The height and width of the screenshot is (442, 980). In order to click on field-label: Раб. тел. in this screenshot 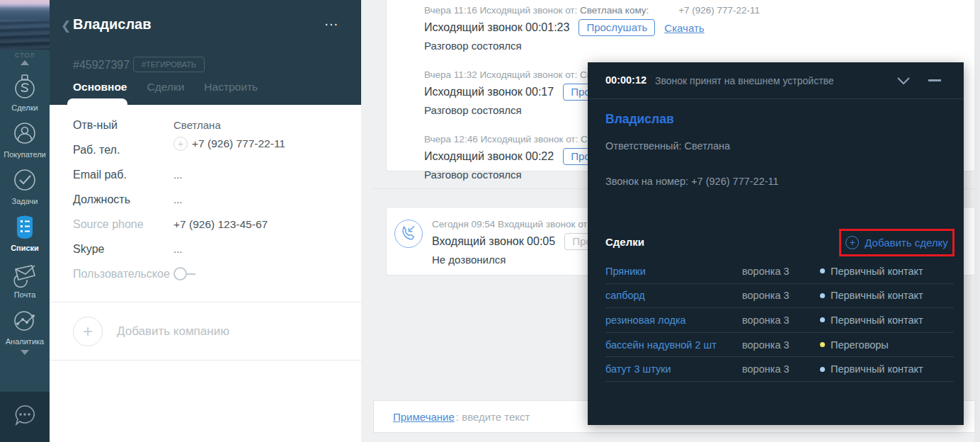, I will do `click(123, 150)`.